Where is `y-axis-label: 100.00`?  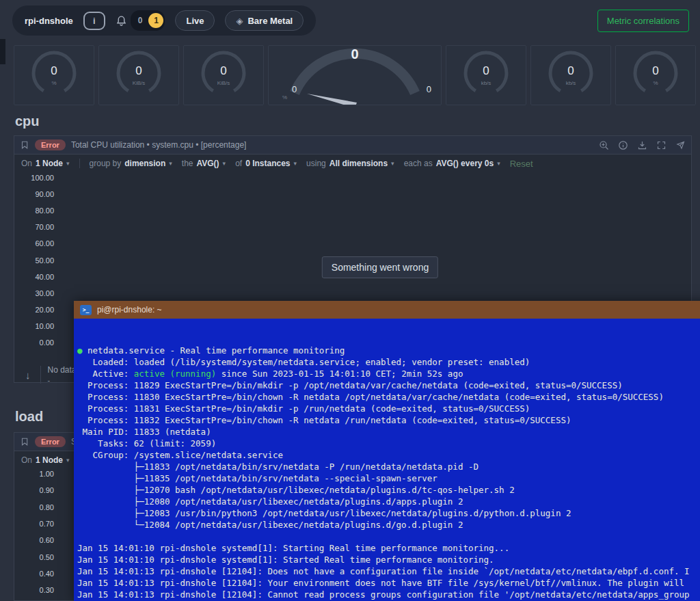 y-axis-label: 100.00 is located at coordinates (34, 178).